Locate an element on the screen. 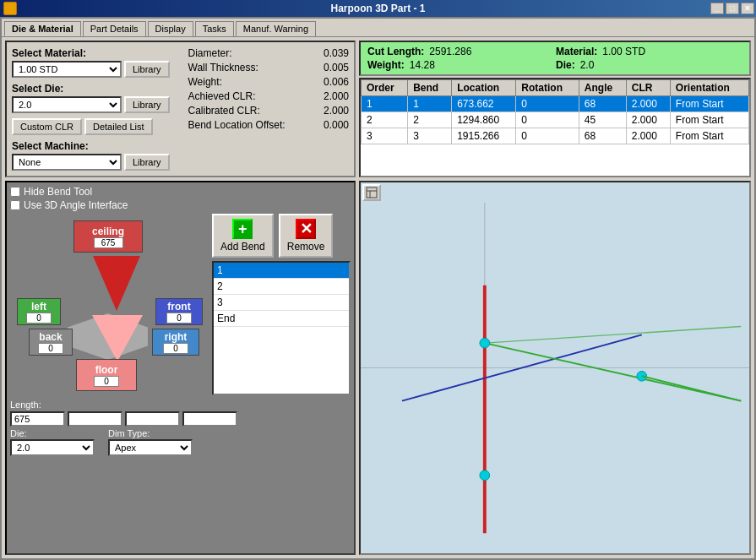 The width and height of the screenshot is (756, 560). back-input is located at coordinates (51, 348).